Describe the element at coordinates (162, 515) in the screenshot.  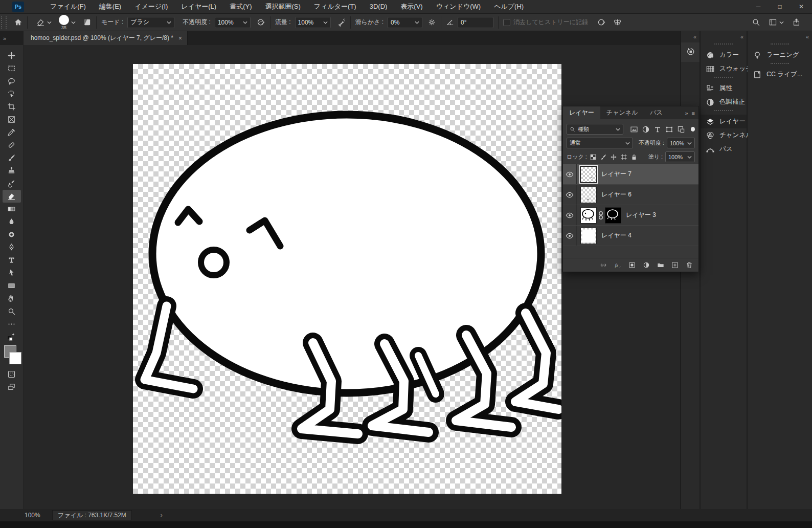
I see `status-expand-icon: ›` at that location.